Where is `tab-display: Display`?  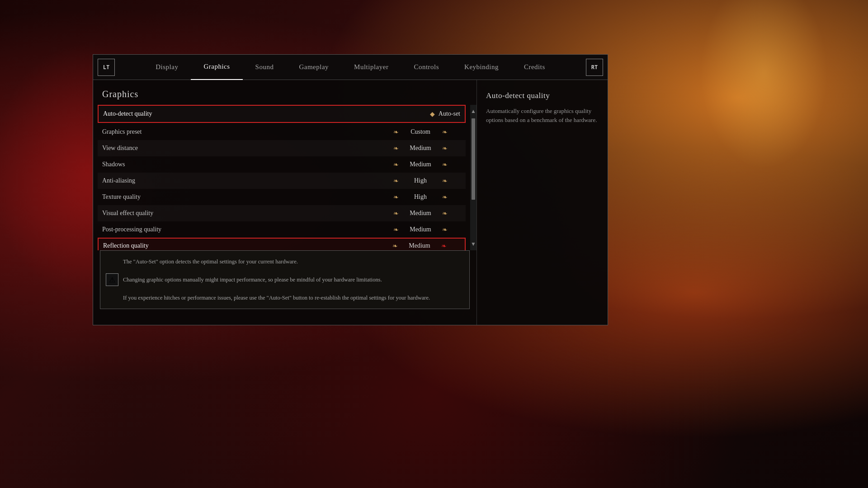 tab-display: Display is located at coordinates (167, 67).